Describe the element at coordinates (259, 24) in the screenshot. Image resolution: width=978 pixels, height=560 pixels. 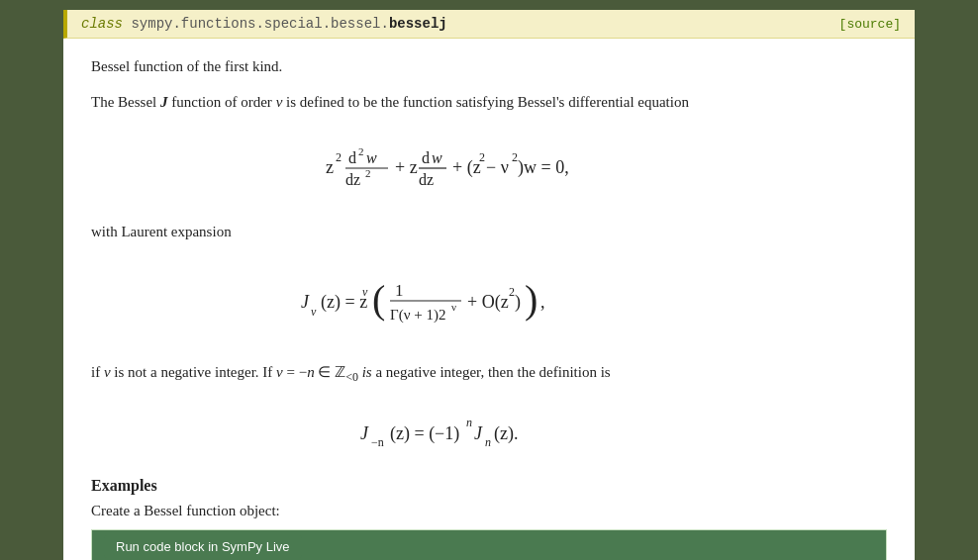
I see `class-path: sympy.functions.special.bessel.` at that location.